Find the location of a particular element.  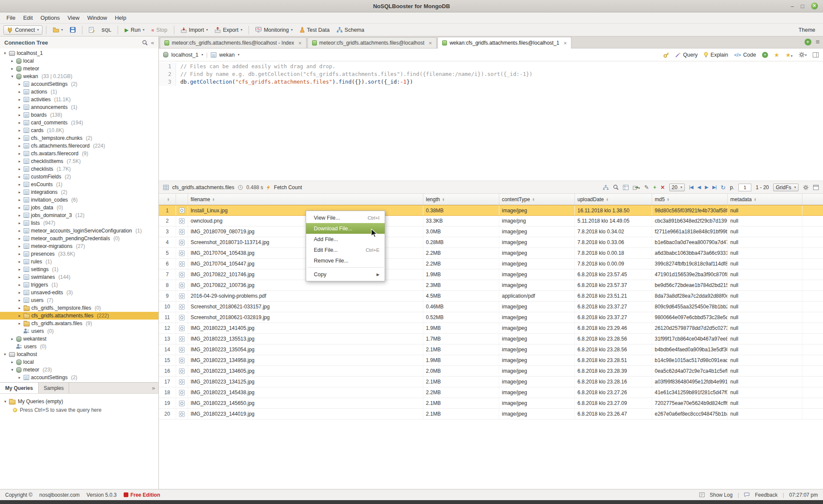

tab-list-icon: ≡ is located at coordinates (817, 42).